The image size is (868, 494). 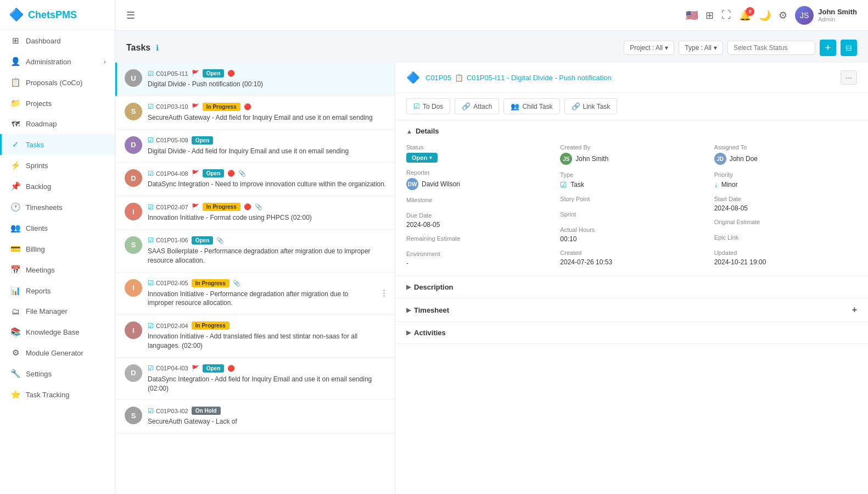 I want to click on task-list-item: I ☑ C01P02-I05 In Progress 📎 Innovation …, so click(x=255, y=294).